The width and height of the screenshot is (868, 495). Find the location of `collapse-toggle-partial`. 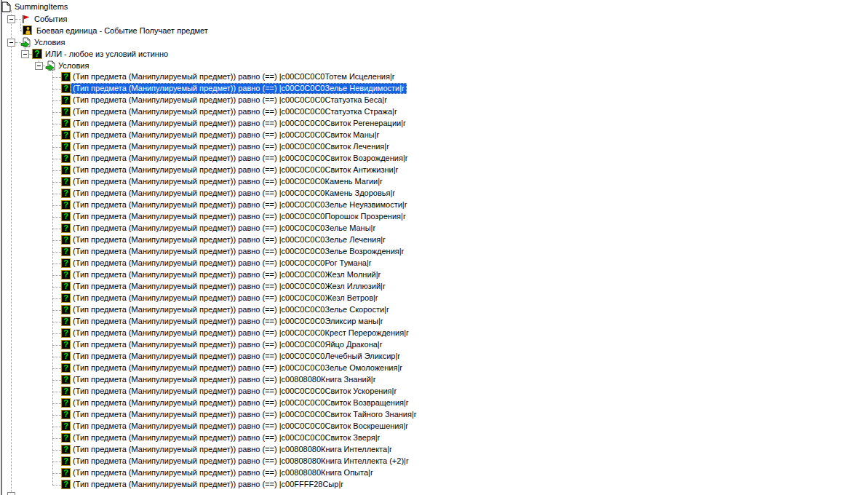

collapse-toggle-partial is located at coordinates (12, 494).